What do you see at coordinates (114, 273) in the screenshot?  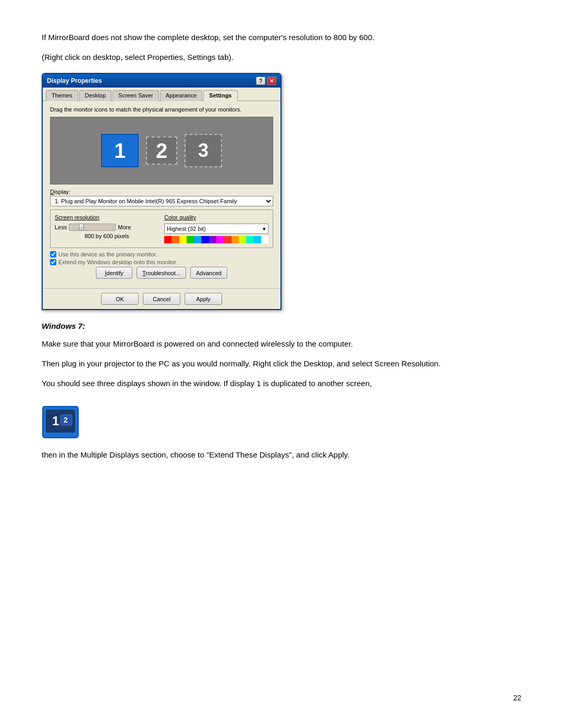 I see `identify-button: Identify` at bounding box center [114, 273].